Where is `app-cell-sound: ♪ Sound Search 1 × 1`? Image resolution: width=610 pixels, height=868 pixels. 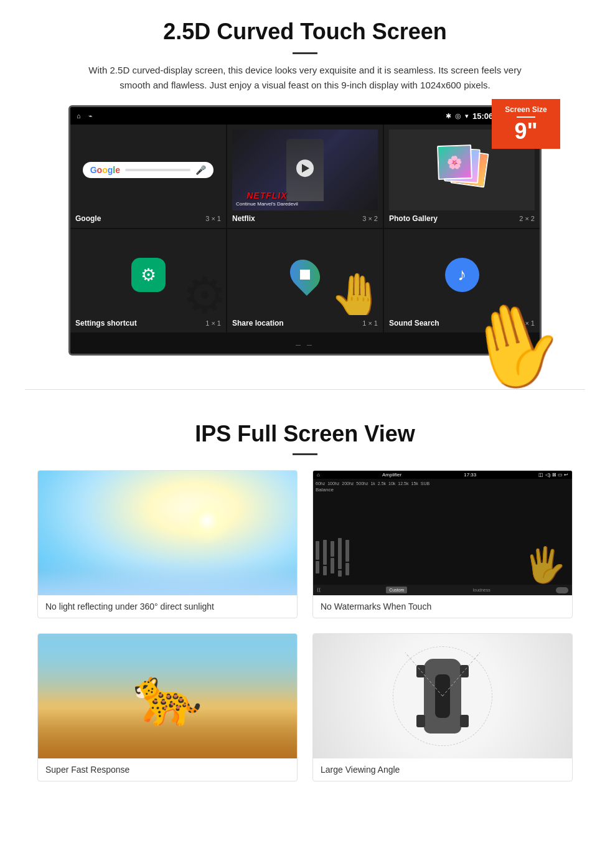 app-cell-sound: ♪ Sound Search 1 × 1 is located at coordinates (462, 281).